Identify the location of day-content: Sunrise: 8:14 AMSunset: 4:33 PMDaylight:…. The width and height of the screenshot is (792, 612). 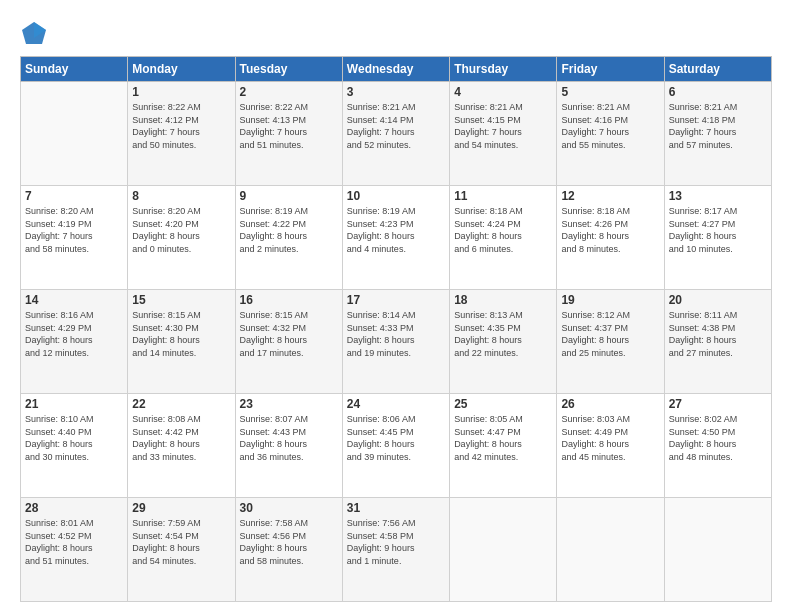
(396, 334).